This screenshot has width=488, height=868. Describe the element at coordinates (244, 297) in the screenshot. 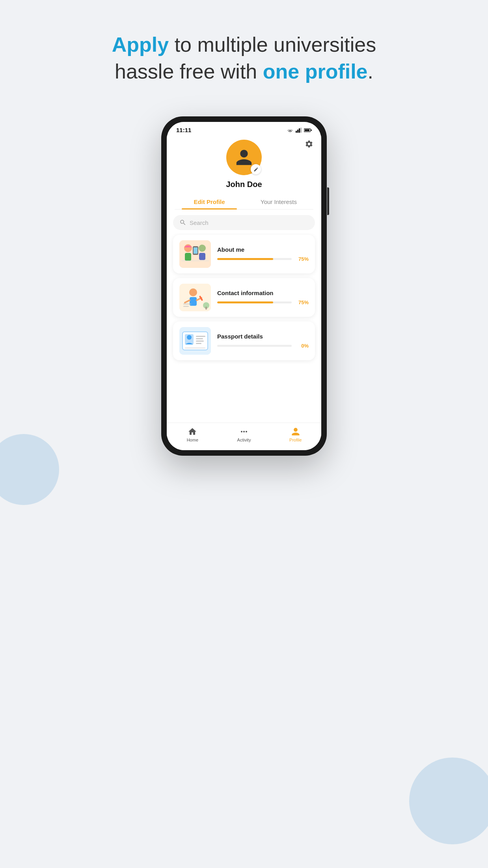

I see `contact-card: Contact information 75%` at that location.